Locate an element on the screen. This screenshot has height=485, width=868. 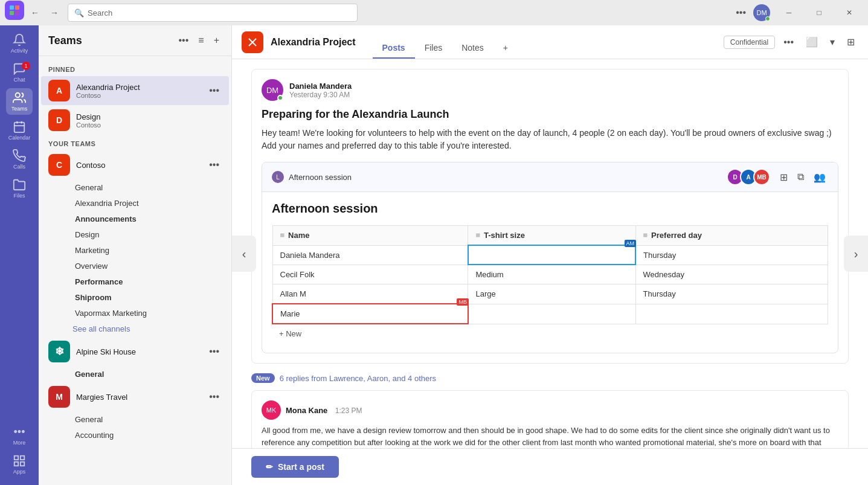
cell-name-1: Daniela Mandera is located at coordinates (370, 255).